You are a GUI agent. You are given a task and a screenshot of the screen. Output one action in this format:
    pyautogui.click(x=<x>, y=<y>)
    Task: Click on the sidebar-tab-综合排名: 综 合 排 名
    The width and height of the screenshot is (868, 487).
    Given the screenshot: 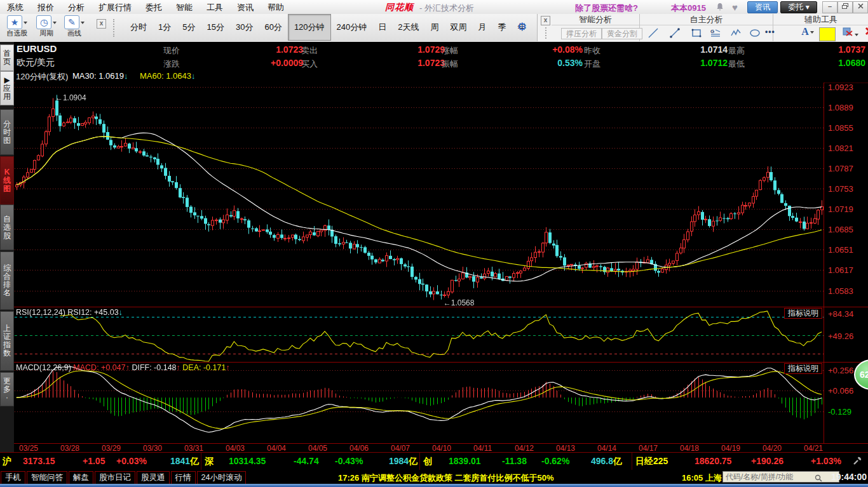 What is the action you would take?
    pyautogui.click(x=7, y=281)
    